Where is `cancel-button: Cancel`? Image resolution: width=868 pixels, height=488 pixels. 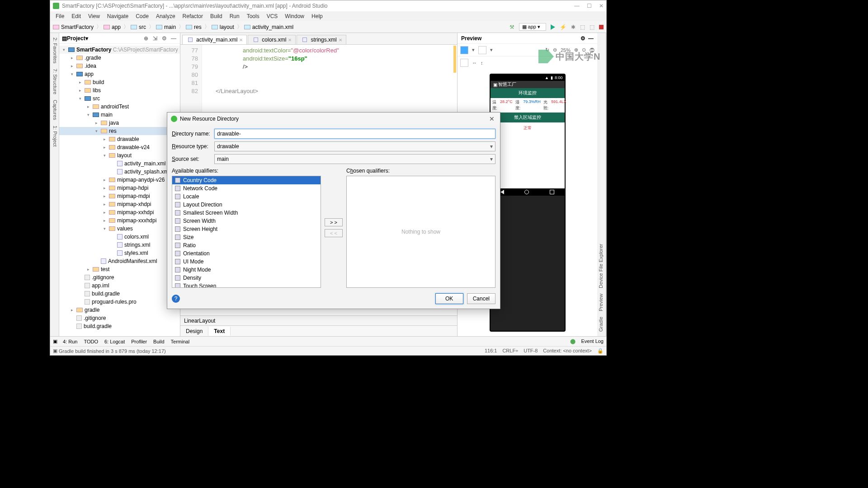 cancel-button: Cancel is located at coordinates (481, 299).